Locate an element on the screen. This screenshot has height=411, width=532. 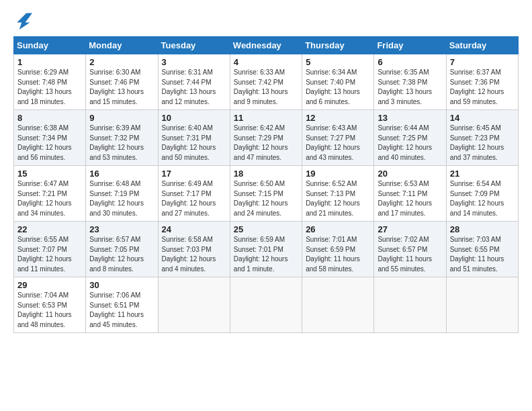
calendar-cell: 22Sunrise: 6:55 AM Sunset: 7:07 PM Dayli… is located at coordinates (50, 250).